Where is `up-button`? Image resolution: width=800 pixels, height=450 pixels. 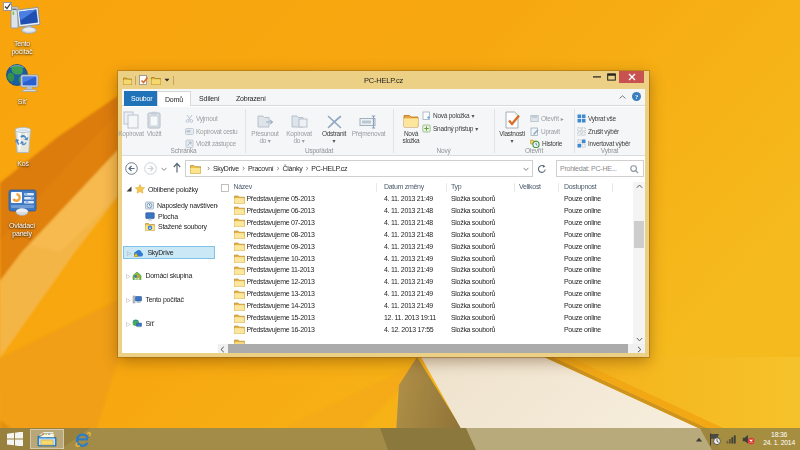
up-button is located at coordinates (177, 168).